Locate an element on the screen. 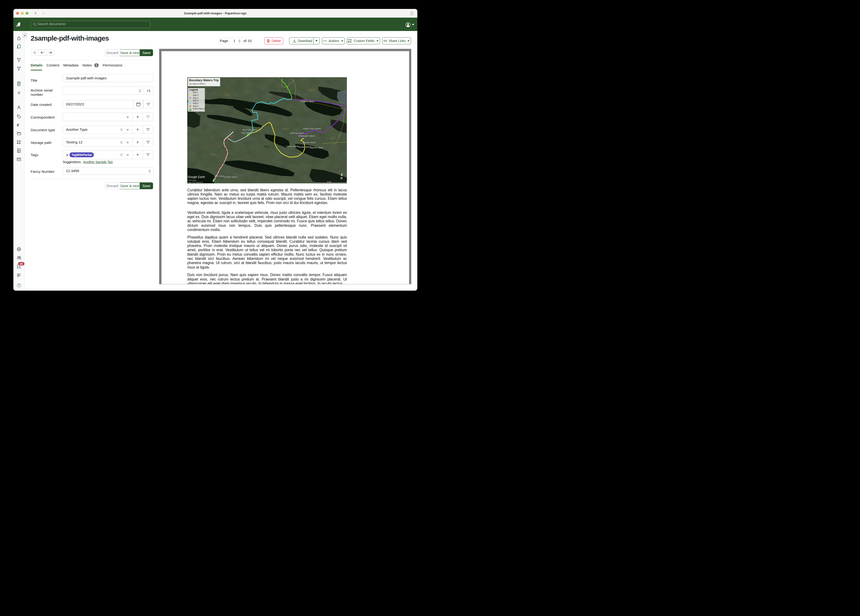 This screenshot has width=860, height=616. svg-text: 3 mi is located at coordinates (329, 182).